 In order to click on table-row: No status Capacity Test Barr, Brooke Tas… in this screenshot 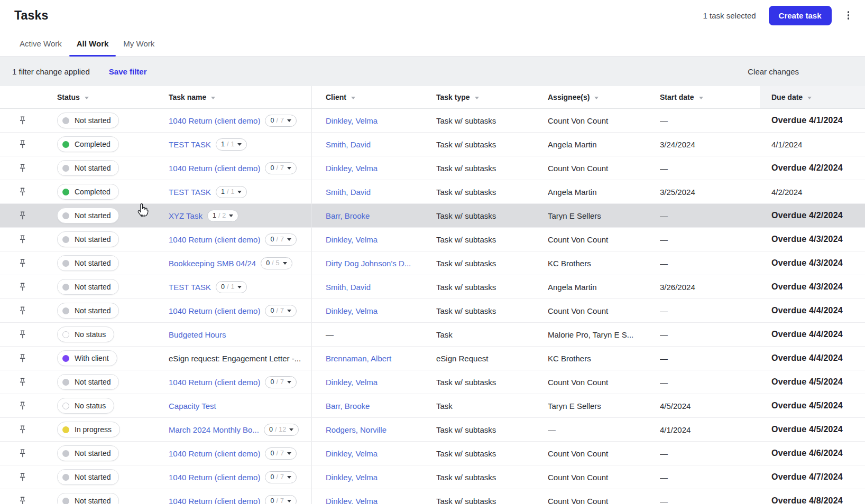, I will do `click(432, 406)`.